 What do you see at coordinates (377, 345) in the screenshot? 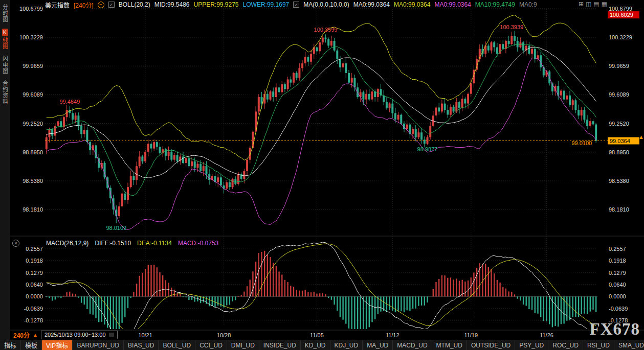
I see `toolbar-button-ma_ud: MA_UD` at bounding box center [377, 345].